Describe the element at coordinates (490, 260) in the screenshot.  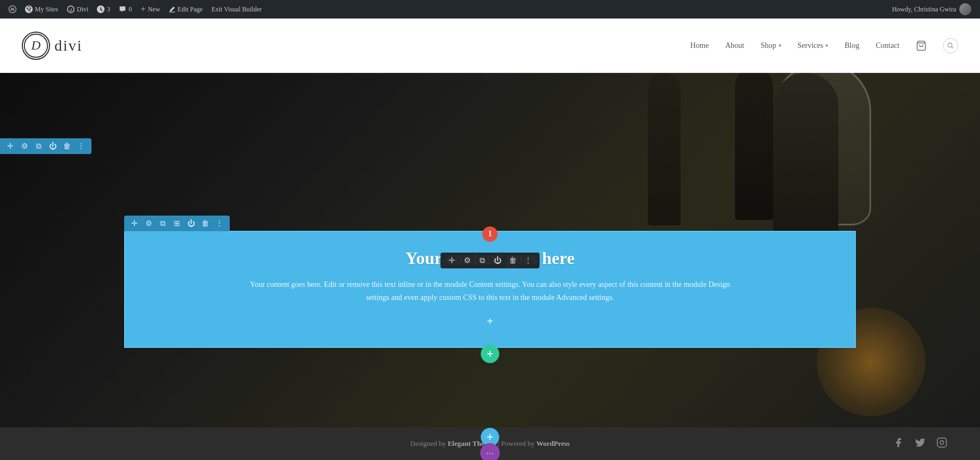
I see `module-toolbar: ✛ ⚙ ⧉ ⏻ 🗑 ⋮` at that location.